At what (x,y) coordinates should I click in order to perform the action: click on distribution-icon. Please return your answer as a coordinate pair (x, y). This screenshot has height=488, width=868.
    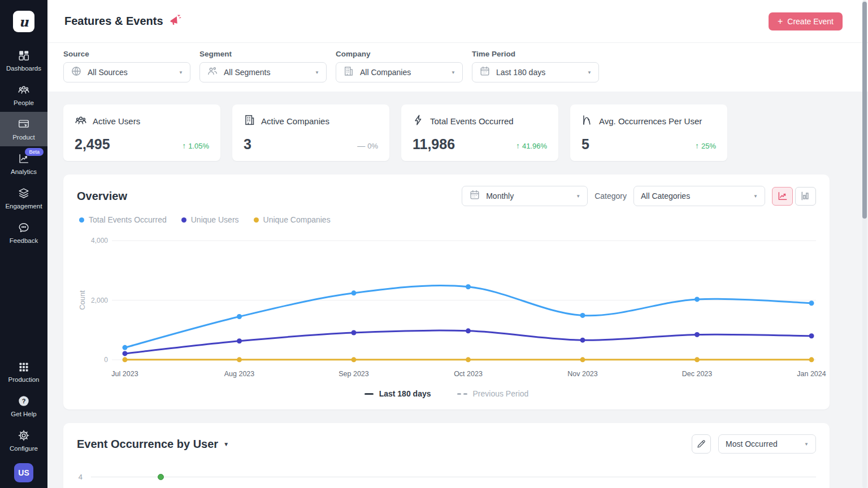
    Looking at the image, I should click on (588, 121).